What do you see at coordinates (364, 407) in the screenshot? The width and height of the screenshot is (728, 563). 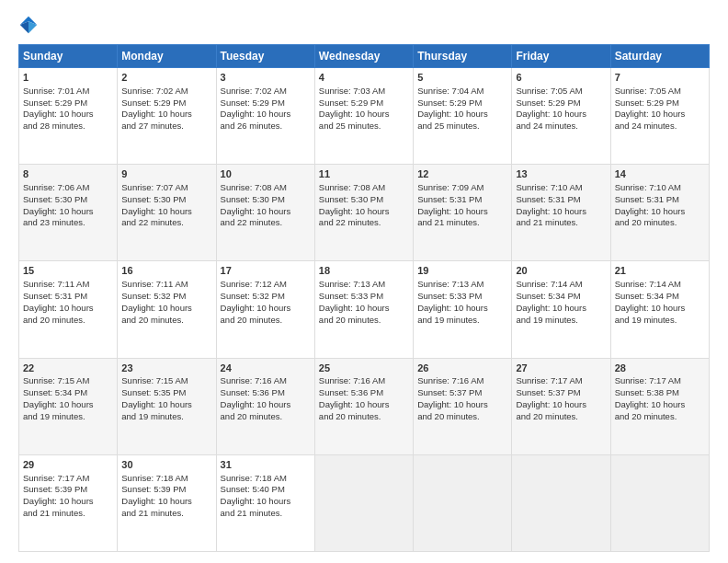 I see `calendar-cell: 25Sunrise: 7:16 AMSunset: 5:36 PMDayligh…` at bounding box center [364, 407].